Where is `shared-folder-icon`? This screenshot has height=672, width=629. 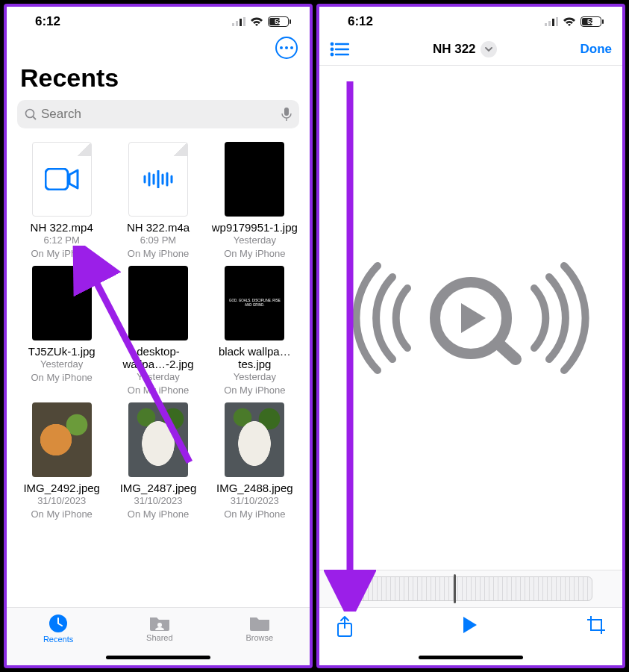
shared-folder-icon is located at coordinates (160, 623).